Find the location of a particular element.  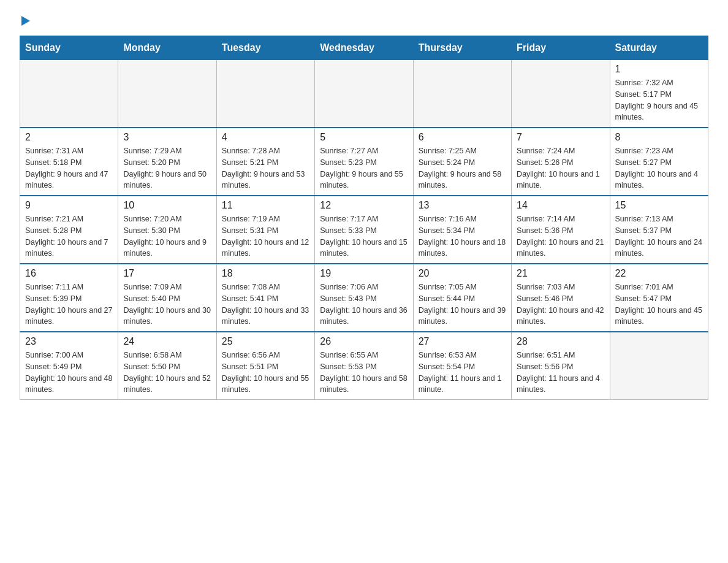

day-number: 7 is located at coordinates (560, 137).